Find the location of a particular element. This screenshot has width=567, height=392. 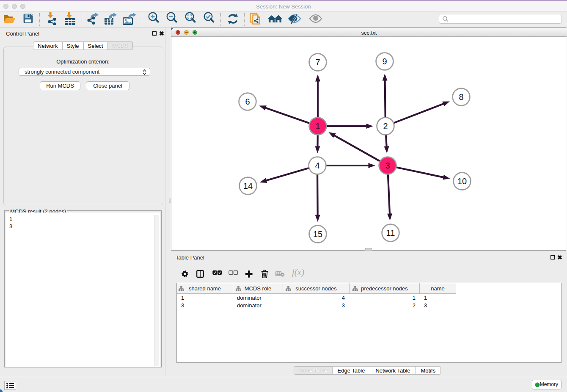

svg-text: 1 is located at coordinates (317, 126).